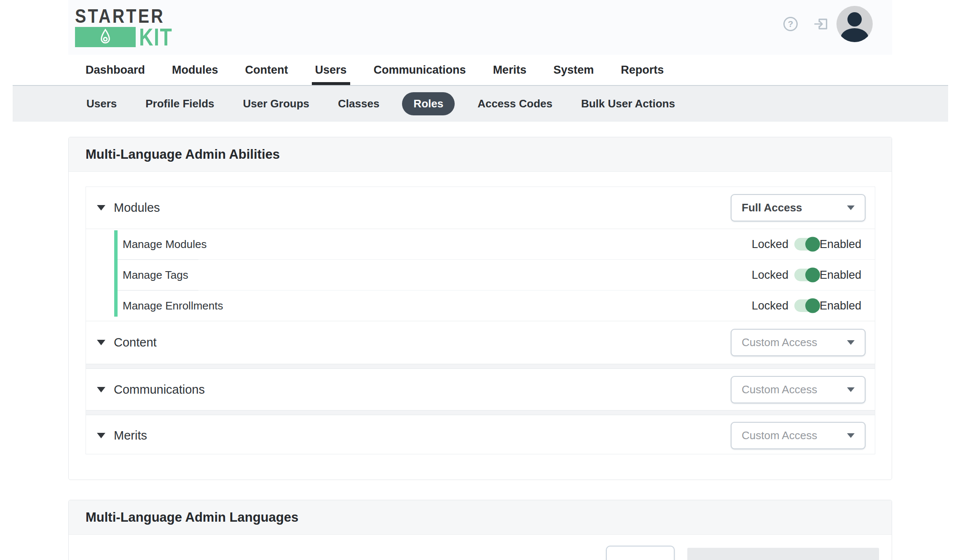 The height and width of the screenshot is (560, 965). Describe the element at coordinates (791, 24) in the screenshot. I see `help-icon: ?` at that location.